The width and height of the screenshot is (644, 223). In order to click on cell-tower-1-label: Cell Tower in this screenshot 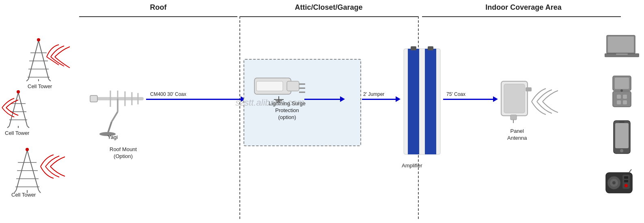, I will do `click(40, 87)`.